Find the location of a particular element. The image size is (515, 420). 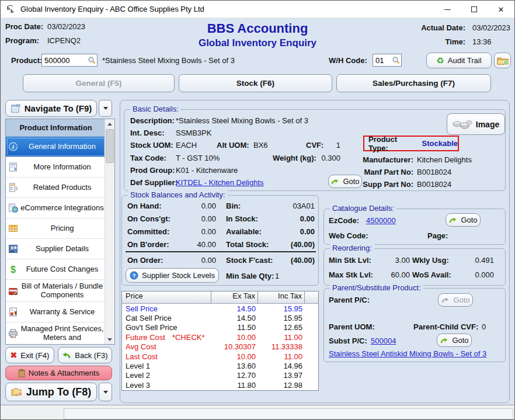

table-row: Level 311.8012.98 is located at coordinates (220, 385).